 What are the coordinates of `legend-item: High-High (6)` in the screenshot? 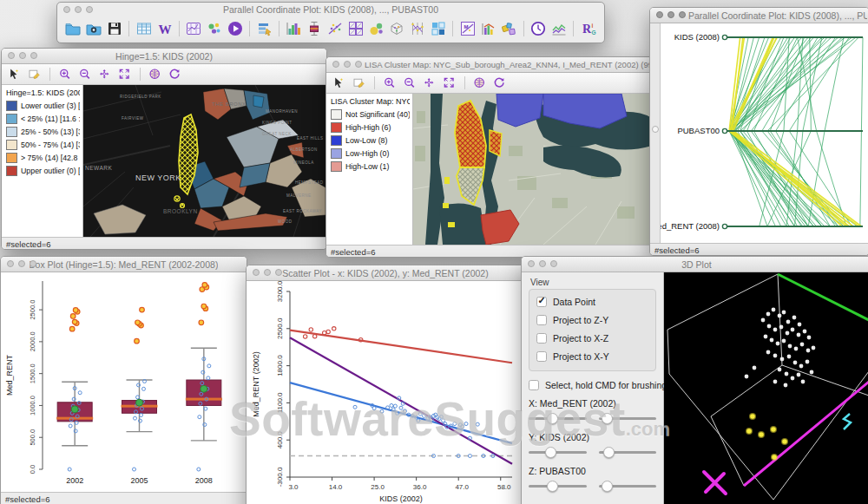 It's located at (370, 128).